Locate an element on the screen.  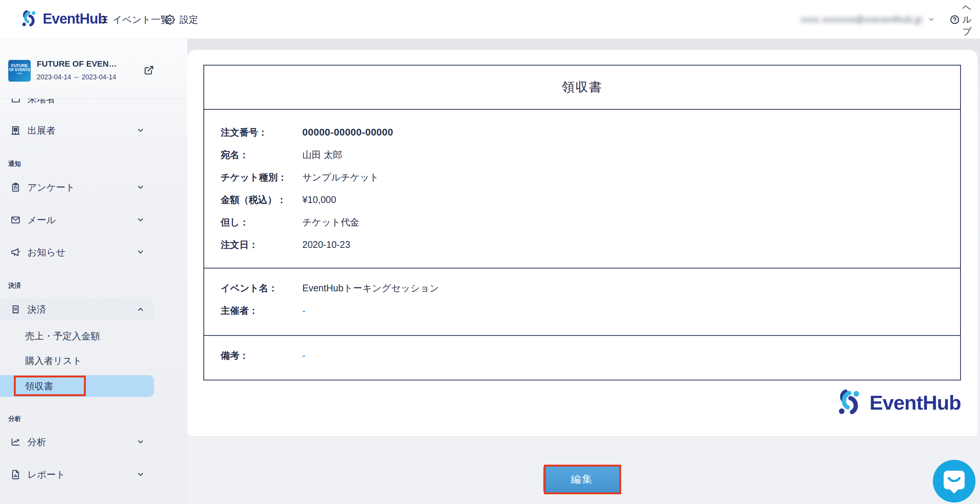
sidebar-item-label: アンケート is located at coordinates (51, 187).